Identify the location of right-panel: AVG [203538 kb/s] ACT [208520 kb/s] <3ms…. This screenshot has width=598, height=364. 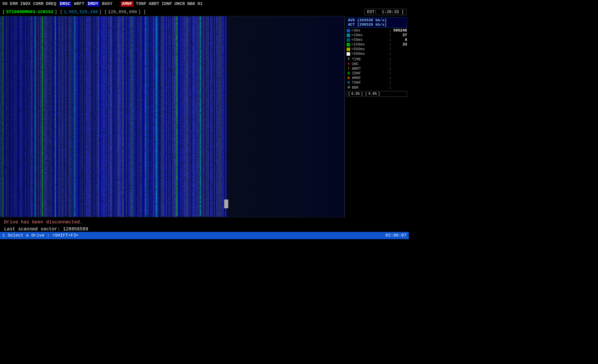
(377, 117).